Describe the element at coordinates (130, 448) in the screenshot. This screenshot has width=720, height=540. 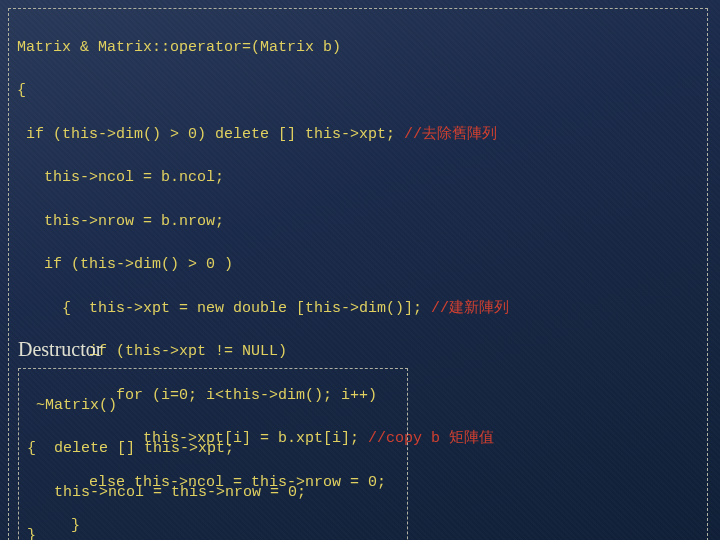
I see `code-line: { delete [] this->xpt;` at that location.